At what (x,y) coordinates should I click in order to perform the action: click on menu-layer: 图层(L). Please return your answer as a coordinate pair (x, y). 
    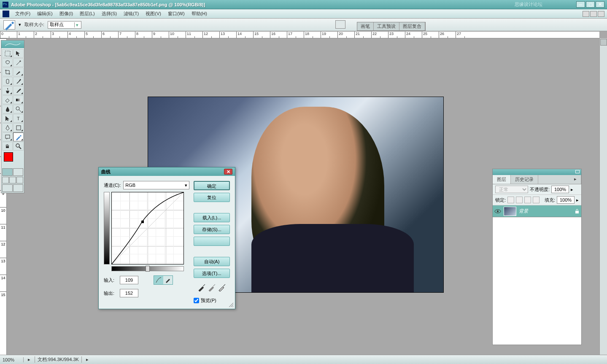
    Looking at the image, I should click on (87, 13).